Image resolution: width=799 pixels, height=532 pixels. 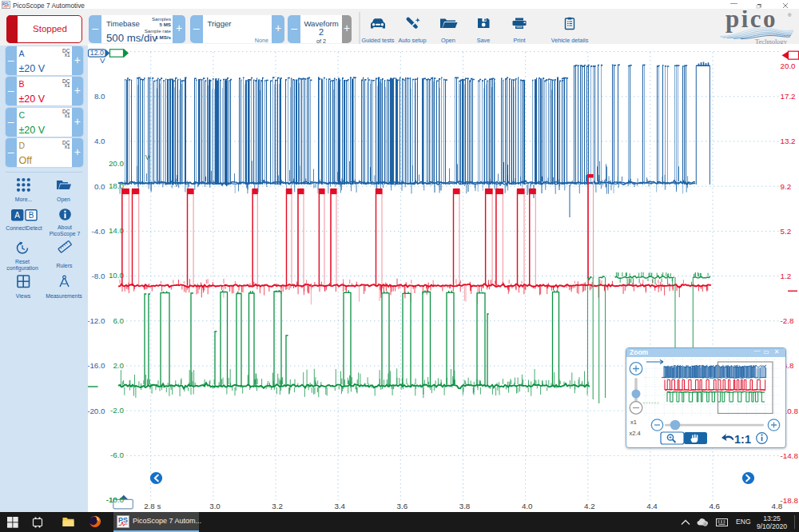 What do you see at coordinates (97, 53) in the screenshot?
I see `svg-text: 12.0` at bounding box center [97, 53].